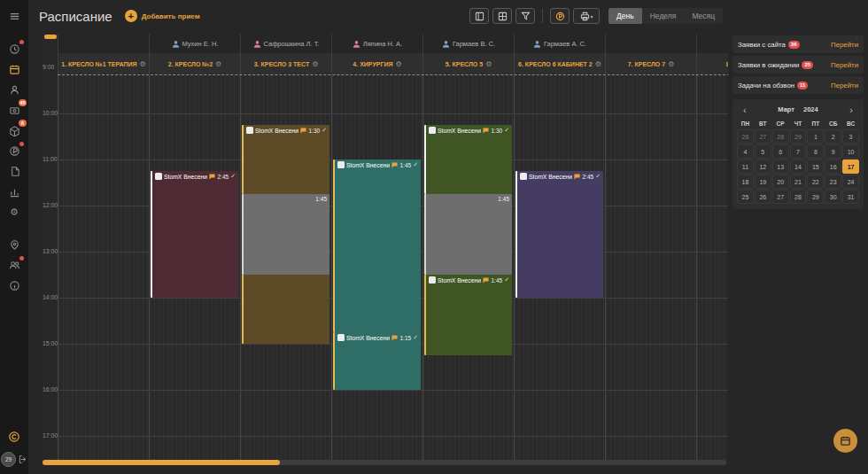 The height and width of the screenshot is (474, 868). Describe the element at coordinates (285, 43) in the screenshot. I see `doctor-header: Сафрошкина Л. Т.` at that location.